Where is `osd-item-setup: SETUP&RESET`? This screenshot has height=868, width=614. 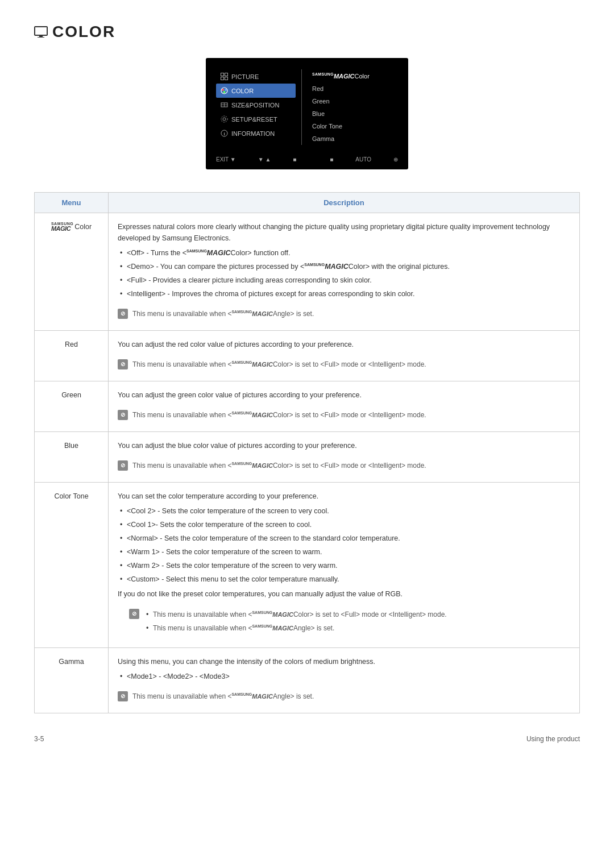 osd-item-setup: SETUP&RESET is located at coordinates (256, 119).